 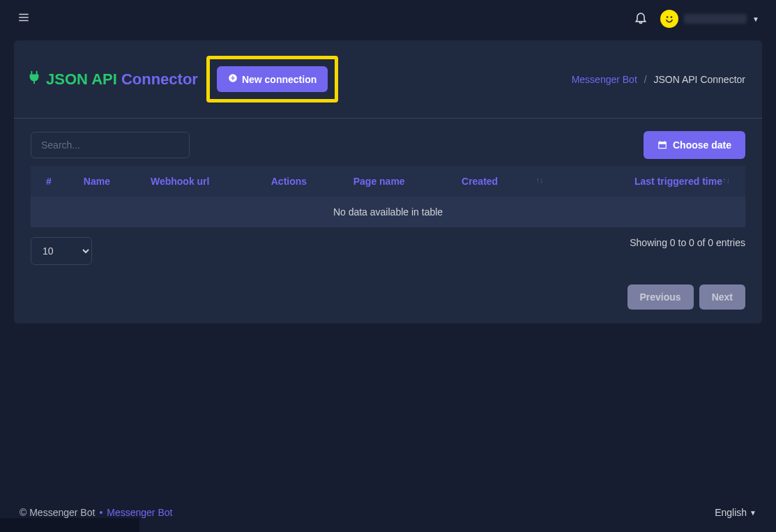 I want to click on next-button: Next, so click(x=722, y=297).